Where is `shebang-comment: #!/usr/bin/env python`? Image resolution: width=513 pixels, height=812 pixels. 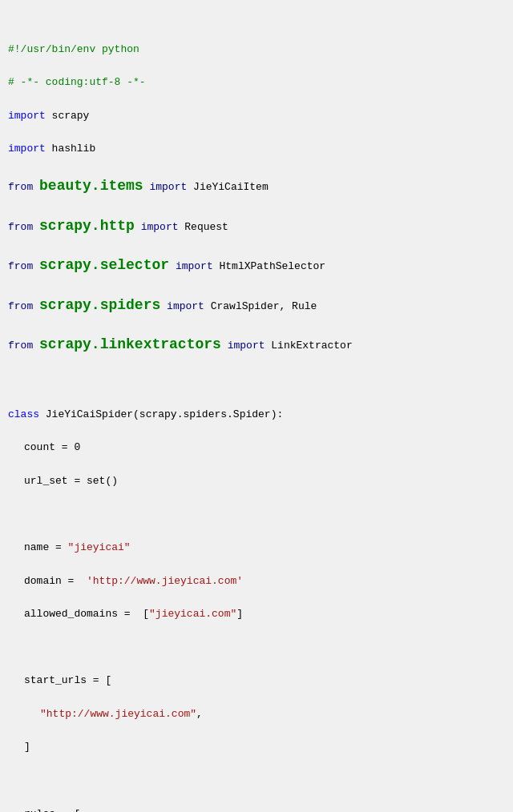
shebang-comment: #!/usr/bin/env python is located at coordinates (74, 50).